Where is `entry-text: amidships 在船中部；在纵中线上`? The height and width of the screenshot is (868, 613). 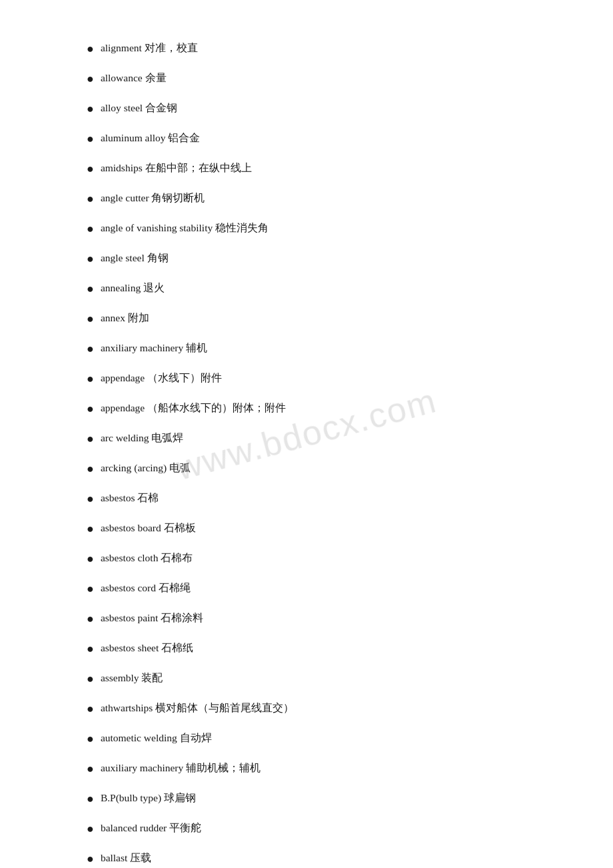
entry-text: amidships 在船中部；在纵中线上 is located at coordinates (313, 168).